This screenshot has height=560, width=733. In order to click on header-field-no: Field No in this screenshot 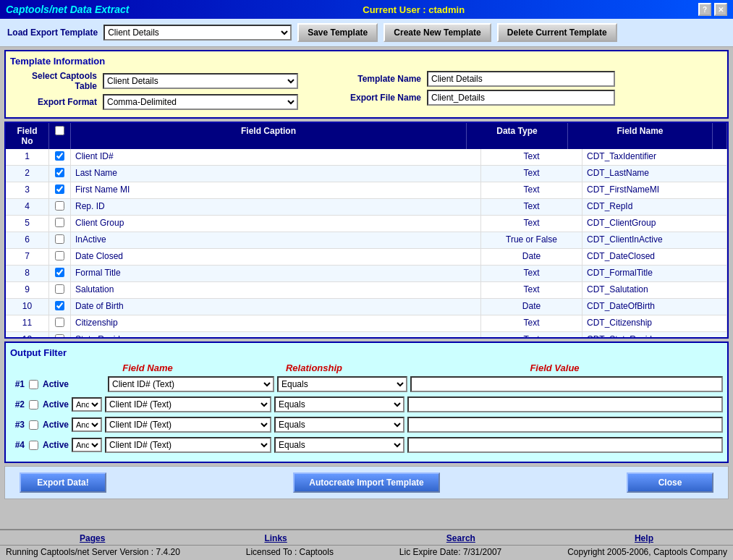, I will do `click(27, 136)`.